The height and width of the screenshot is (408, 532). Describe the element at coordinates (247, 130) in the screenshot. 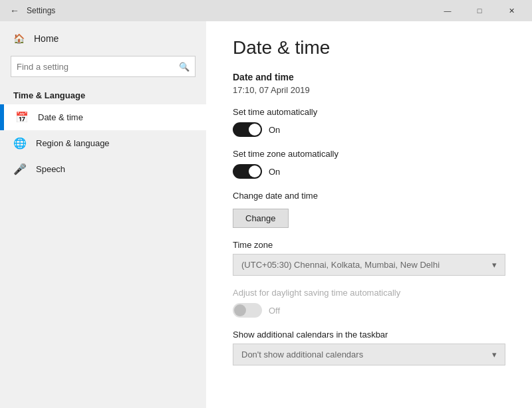

I see `set-time-auto-toggle` at that location.